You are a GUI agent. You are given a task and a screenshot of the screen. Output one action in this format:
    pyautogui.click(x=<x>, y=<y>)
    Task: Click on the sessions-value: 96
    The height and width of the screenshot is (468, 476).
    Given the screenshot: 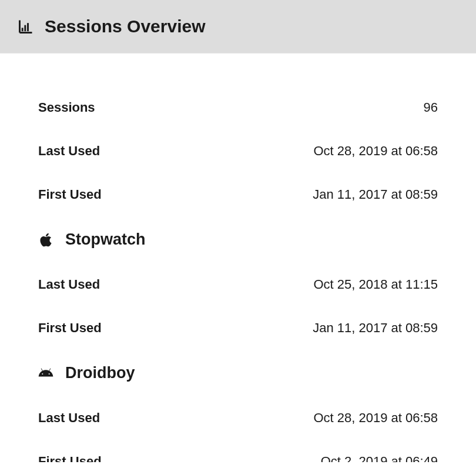 What is the action you would take?
    pyautogui.click(x=431, y=108)
    